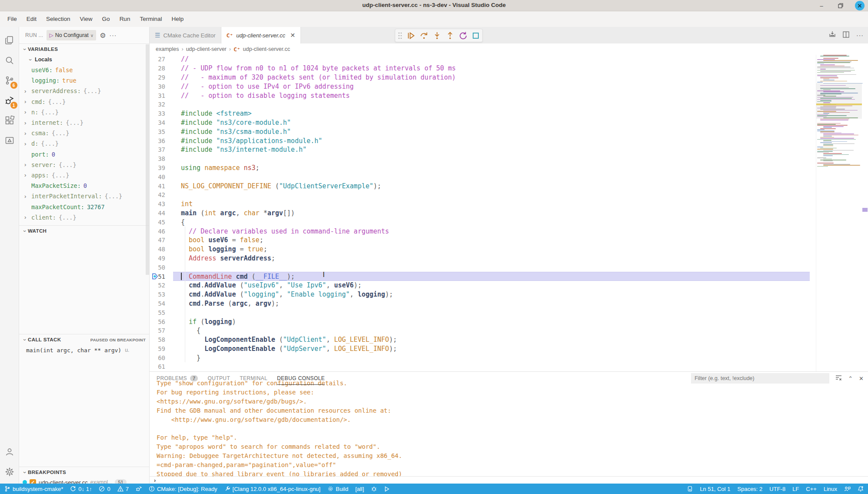  Describe the element at coordinates (84, 165) in the screenshot. I see `variable-row: ›server:{...}` at that location.